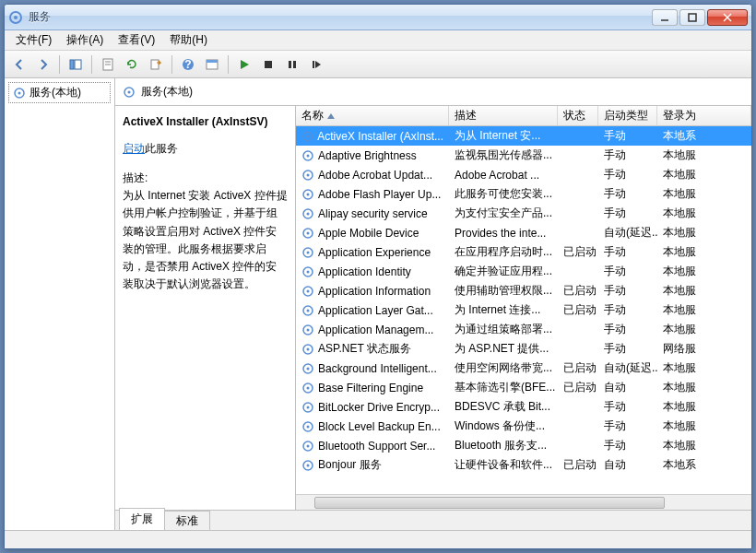  What do you see at coordinates (188, 41) in the screenshot?
I see `menu-help: 帮助(H)` at bounding box center [188, 41].